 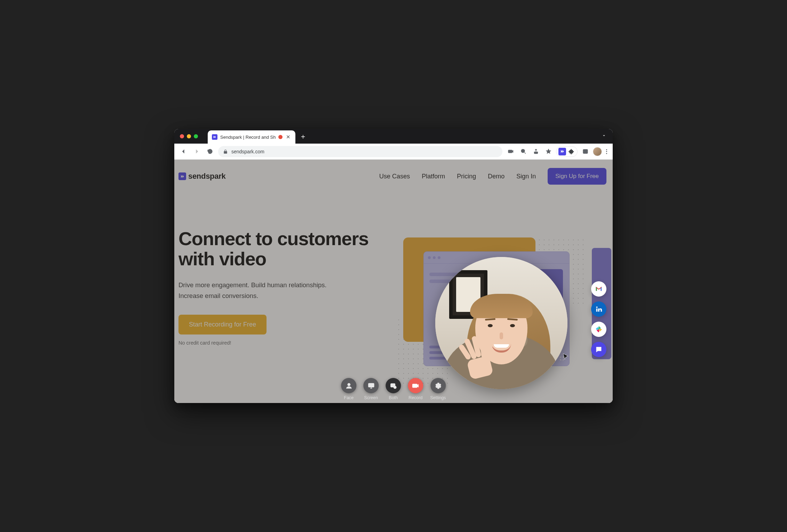 I want to click on brand-mark-icon, so click(x=182, y=176).